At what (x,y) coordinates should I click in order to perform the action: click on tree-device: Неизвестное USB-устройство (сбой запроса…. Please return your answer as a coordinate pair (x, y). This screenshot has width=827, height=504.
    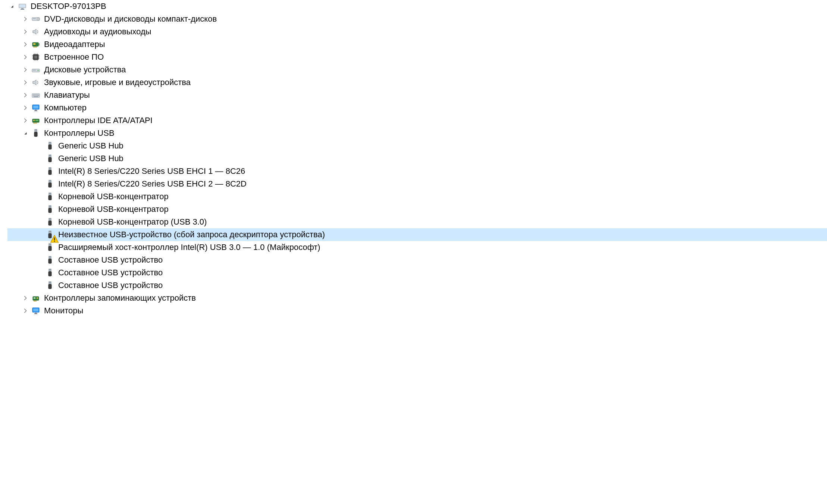
    Looking at the image, I should click on (417, 235).